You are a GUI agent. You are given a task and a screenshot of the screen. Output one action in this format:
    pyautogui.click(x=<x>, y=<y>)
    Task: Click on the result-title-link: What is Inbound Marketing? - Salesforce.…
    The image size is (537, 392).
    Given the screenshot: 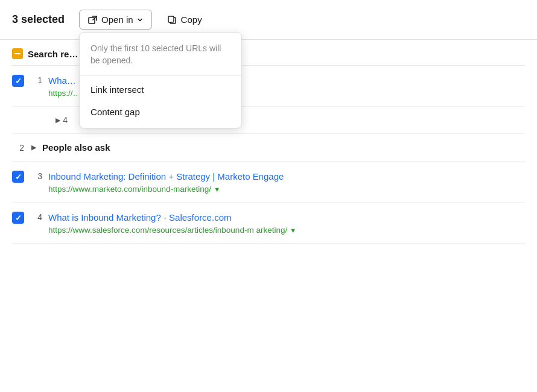 What is the action you would take?
    pyautogui.click(x=140, y=217)
    